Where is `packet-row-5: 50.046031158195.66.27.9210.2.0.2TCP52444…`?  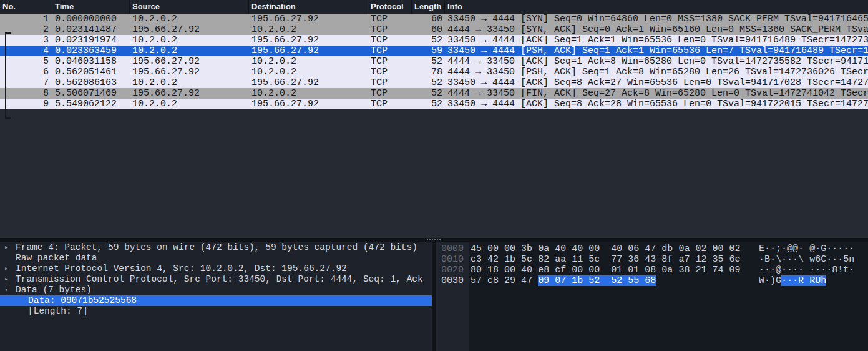
packet-row-5: 50.046031158195.66.27.9210.2.0.2TCP52444… is located at coordinates (434, 61).